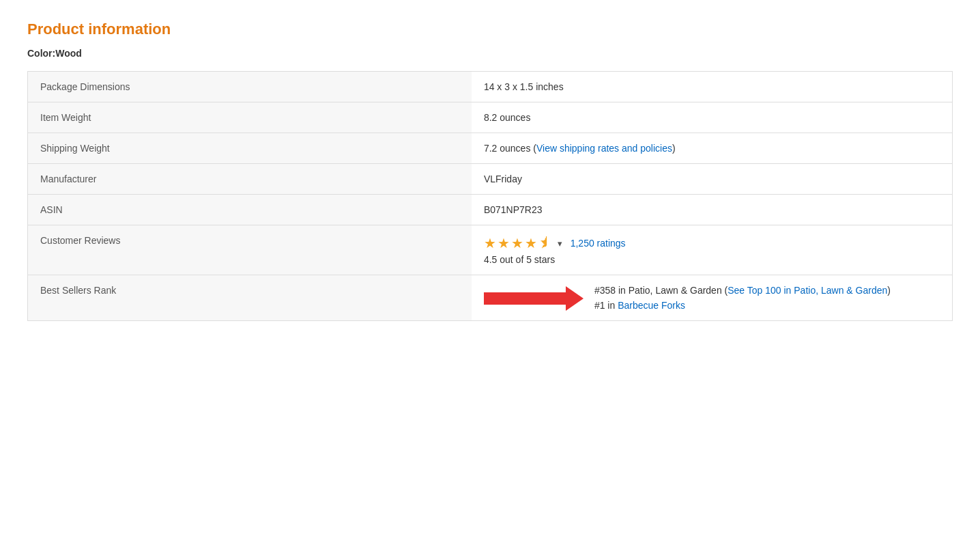  I want to click on color-label: Color:Wood, so click(490, 53).